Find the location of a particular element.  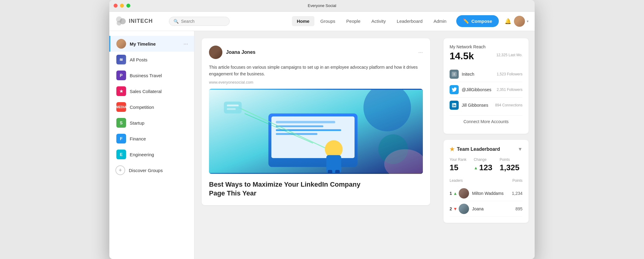

reach-value: 14.5k is located at coordinates (462, 56).